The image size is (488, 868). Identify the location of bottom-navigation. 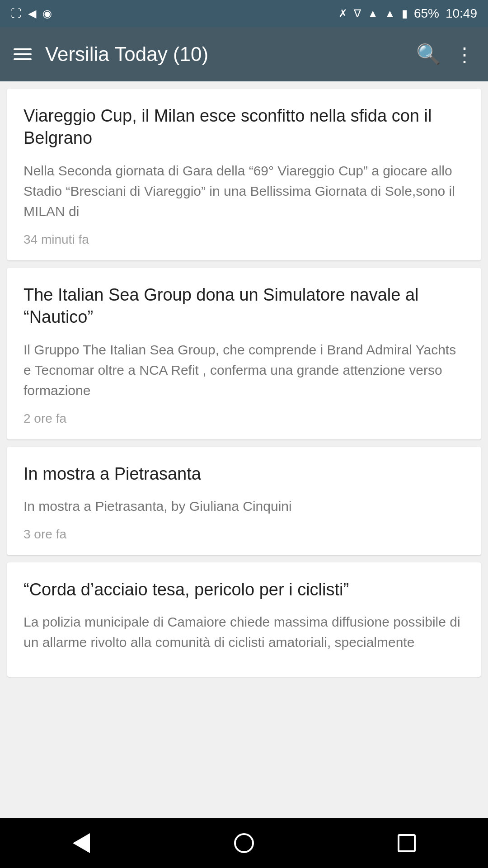
(244, 843).